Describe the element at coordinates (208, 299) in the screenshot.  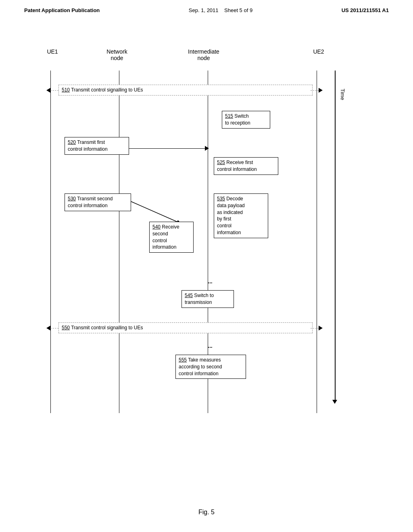
I see `box-545: 545 Switch totransmission` at that location.